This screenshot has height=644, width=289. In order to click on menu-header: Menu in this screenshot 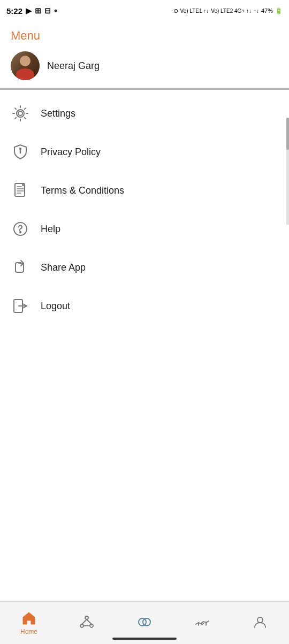, I will do `click(144, 34)`.